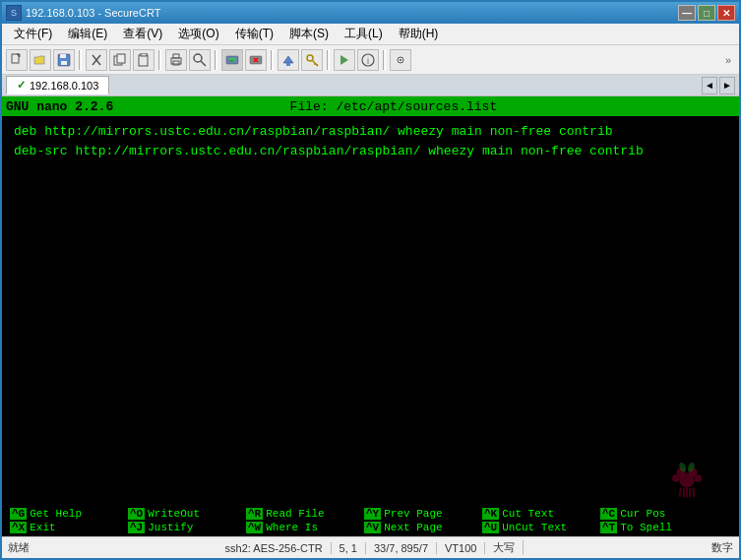 The width and height of the screenshot is (741, 560). Describe the element at coordinates (256, 60) in the screenshot. I see `toolbar-btn-disconnect` at that location.